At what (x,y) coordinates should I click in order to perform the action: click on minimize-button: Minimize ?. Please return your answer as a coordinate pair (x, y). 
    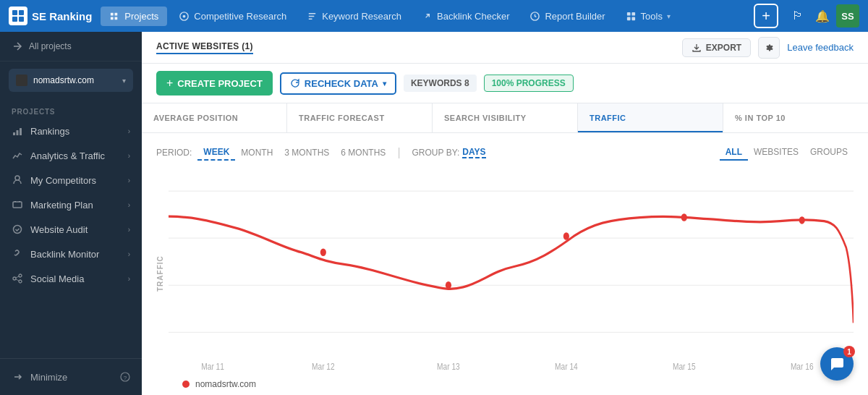
    Looking at the image, I should click on (71, 377).